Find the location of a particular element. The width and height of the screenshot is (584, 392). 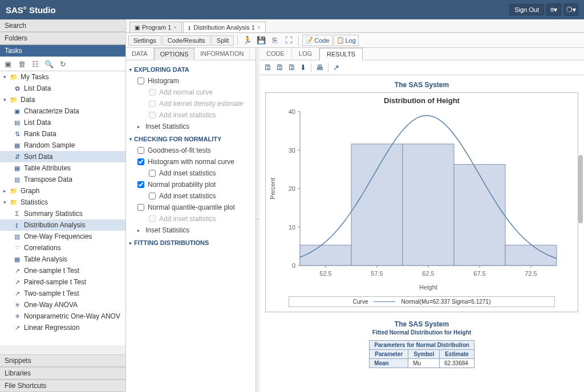

node-oneway: ▥One-Way Frequencies is located at coordinates (63, 236).